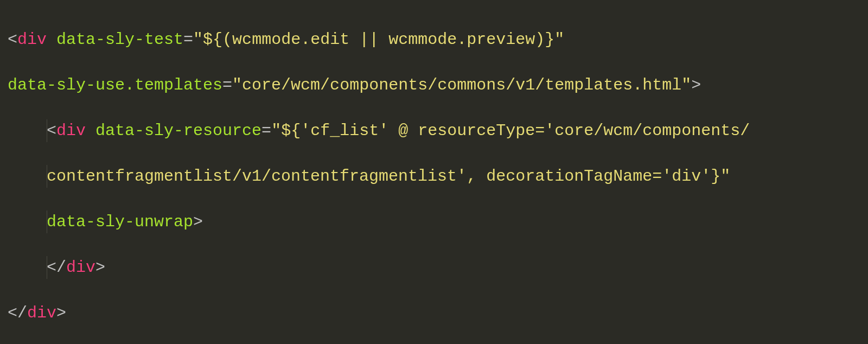  What do you see at coordinates (434, 40) in the screenshot?
I see `code-line: <div data-sly-test="${(wcmmode.edit || w…` at bounding box center [434, 40].